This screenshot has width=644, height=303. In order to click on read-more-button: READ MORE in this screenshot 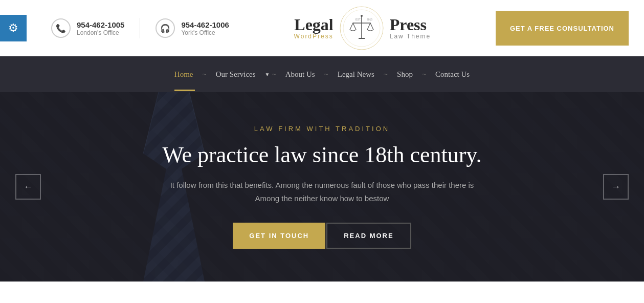, I will do `click(368, 235)`.